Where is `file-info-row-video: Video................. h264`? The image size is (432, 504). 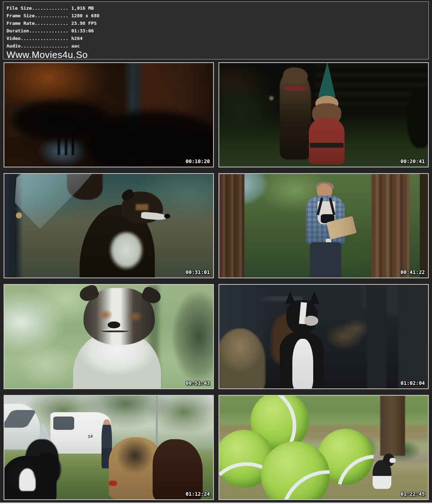 file-info-row-video: Video................. h264 is located at coordinates (216, 38).